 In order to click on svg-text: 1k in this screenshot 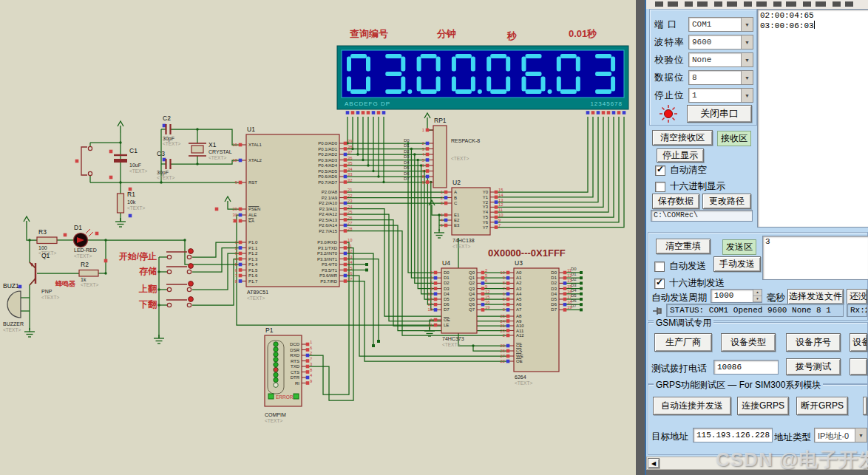, I will do `click(84, 279)`.